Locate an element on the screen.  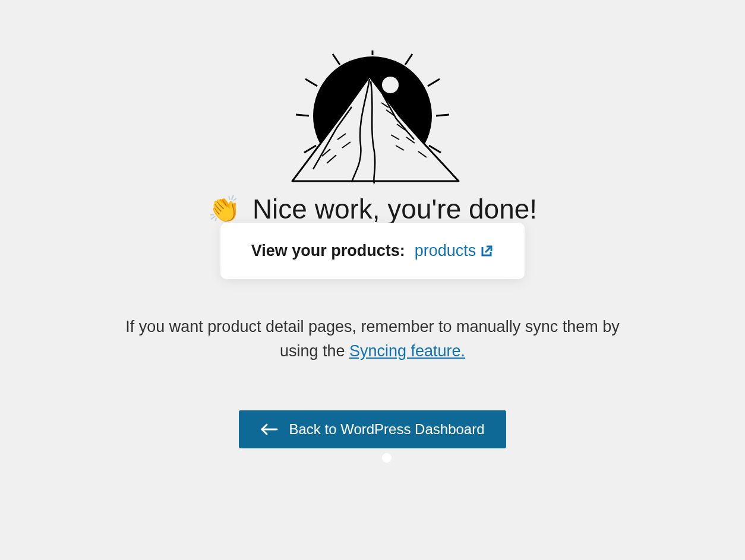
syncing-feature-link: Syncing feature. is located at coordinates (408, 351).